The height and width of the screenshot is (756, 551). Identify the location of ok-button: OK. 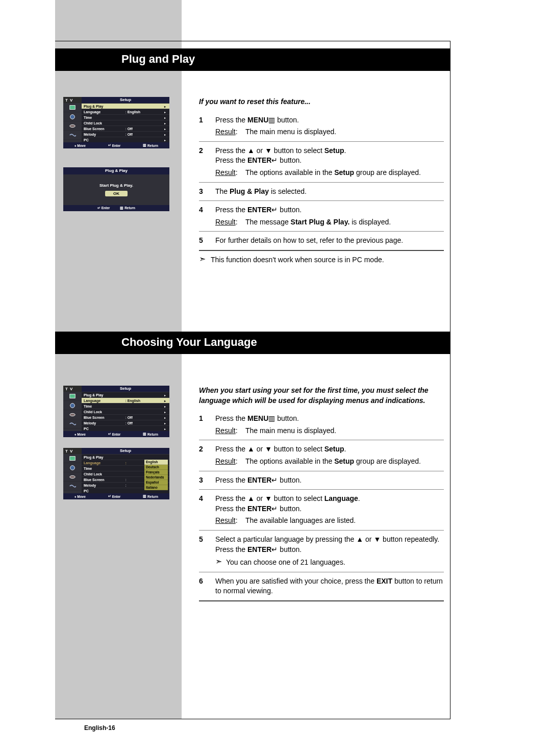
(116, 194).